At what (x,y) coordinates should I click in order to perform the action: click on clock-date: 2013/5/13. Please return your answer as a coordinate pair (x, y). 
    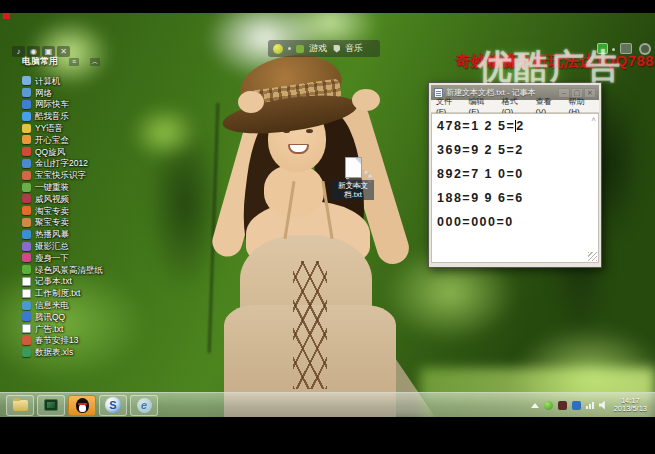
    Looking at the image, I should click on (630, 410).